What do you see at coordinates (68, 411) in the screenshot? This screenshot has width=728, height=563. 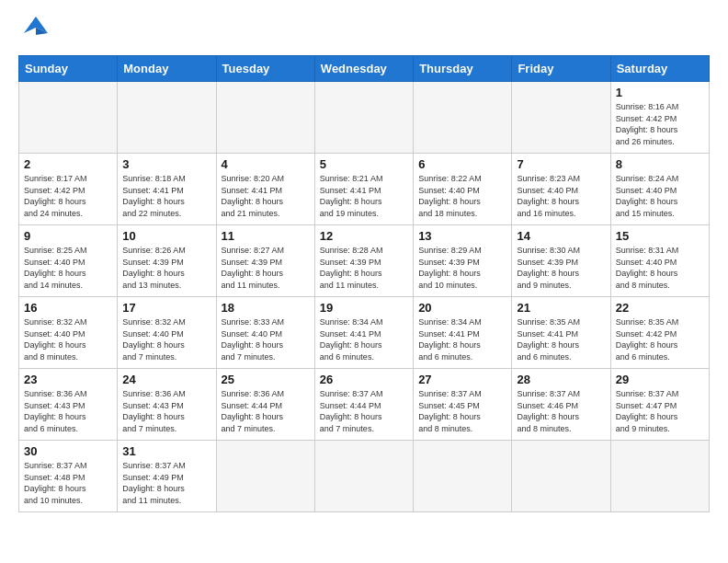 I see `day-info: Sunrise: 8:36 AM Sunset: 4:43 PM Dayligh…` at bounding box center [68, 411].